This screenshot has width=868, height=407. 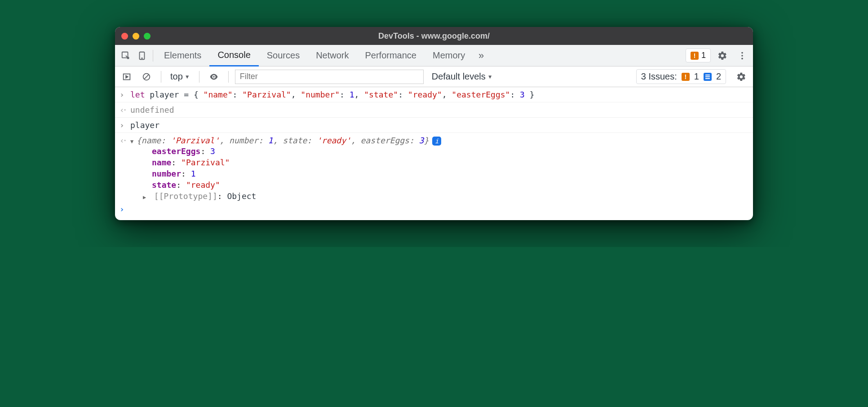 I want to click on filter-input, so click(x=329, y=77).